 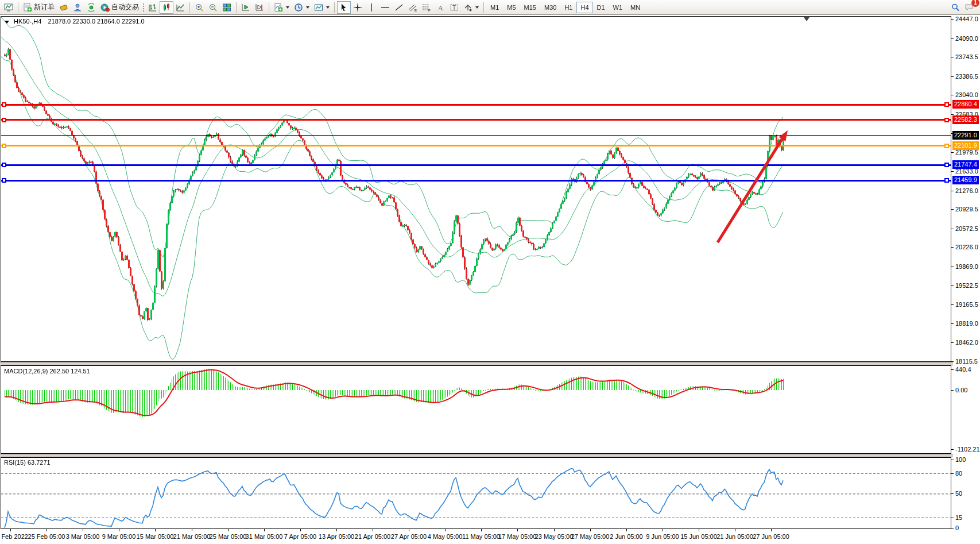 I want to click on timeframe-group: M1M5M15M30H1H4D1W1MN, so click(x=565, y=7).